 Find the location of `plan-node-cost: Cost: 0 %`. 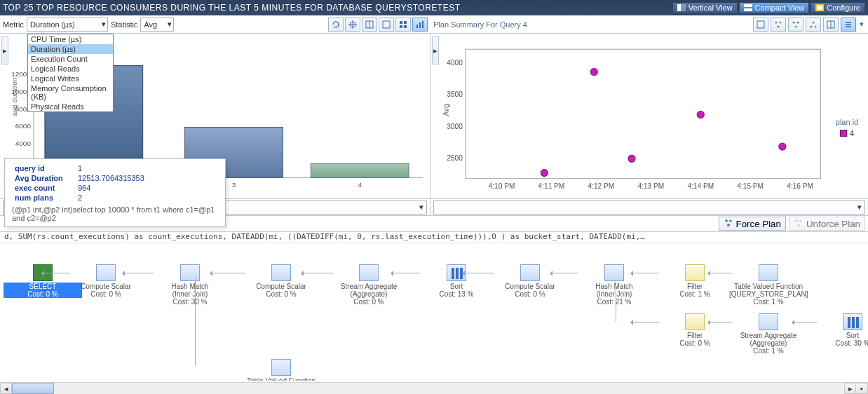

plan-node-cost: Cost: 0 % is located at coordinates (106, 294).